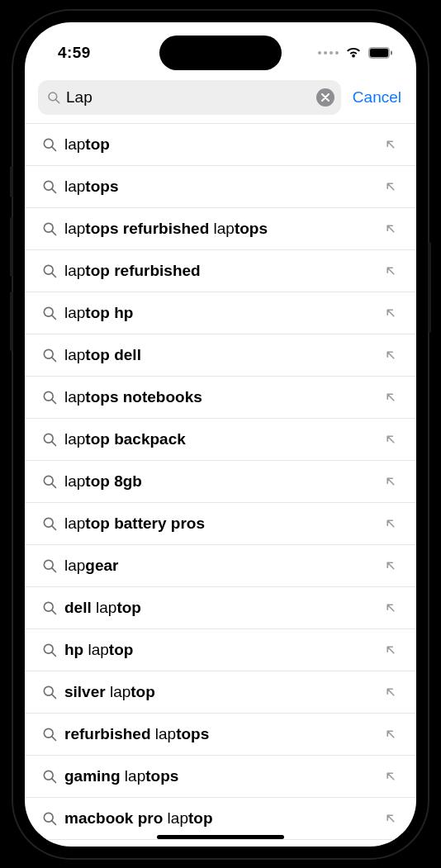  What do you see at coordinates (220, 567) in the screenshot?
I see `suggestion-row: lapgear` at bounding box center [220, 567].